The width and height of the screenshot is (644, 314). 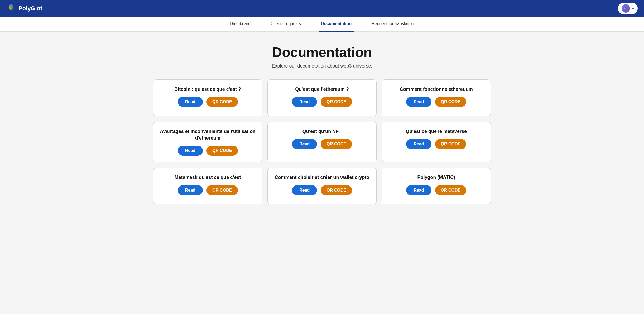 I want to click on dropdown-icon: ▾, so click(x=633, y=8).